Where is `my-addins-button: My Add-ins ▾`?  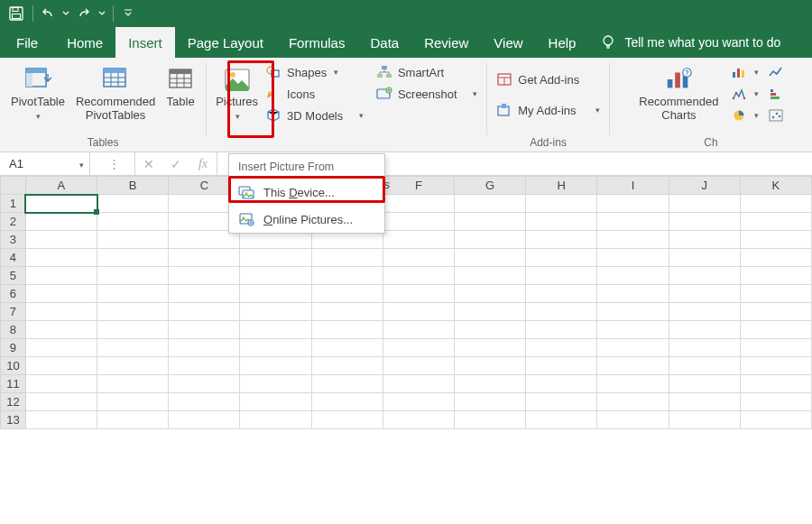
my-addins-button: My Add-ins ▾ is located at coordinates (549, 110).